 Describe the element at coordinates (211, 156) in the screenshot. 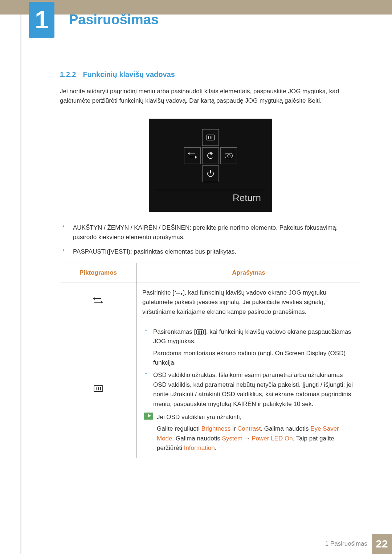

I see `dpad-center-return-icon` at that location.